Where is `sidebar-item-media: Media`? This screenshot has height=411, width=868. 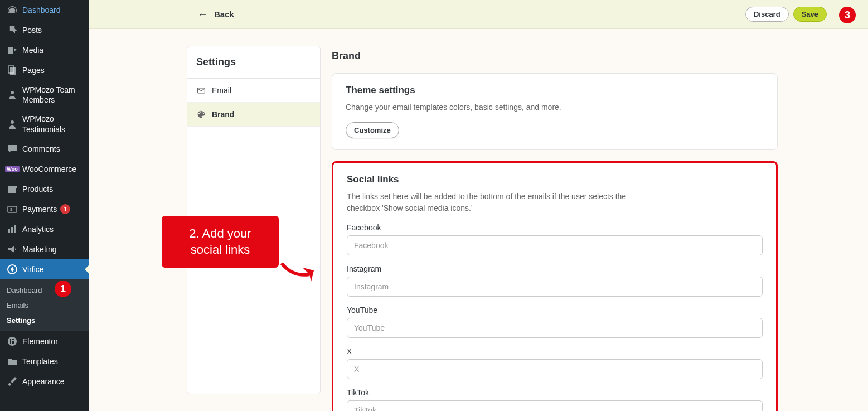 sidebar-item-media: Media is located at coordinates (45, 50).